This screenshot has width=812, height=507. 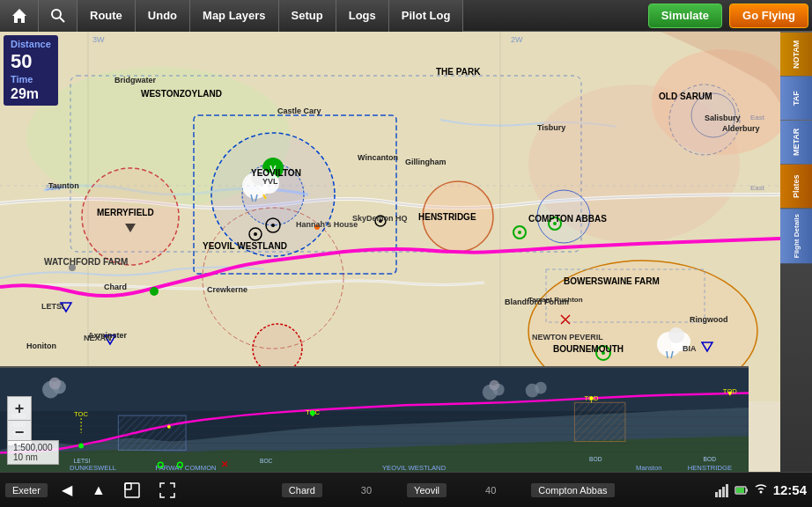 What do you see at coordinates (796, 54) in the screenshot?
I see `notam-button: NOTAM` at bounding box center [796, 54].